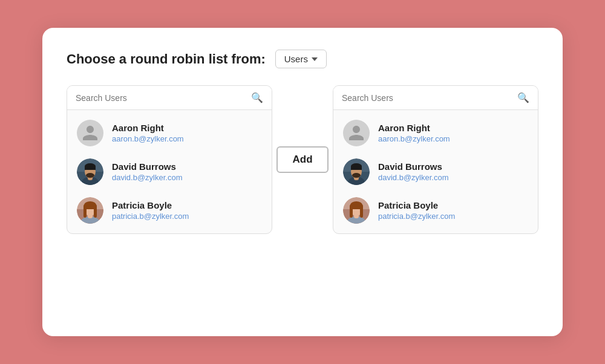 This screenshot has height=364, width=605. I want to click on patricia-avatar-left, so click(90, 210).